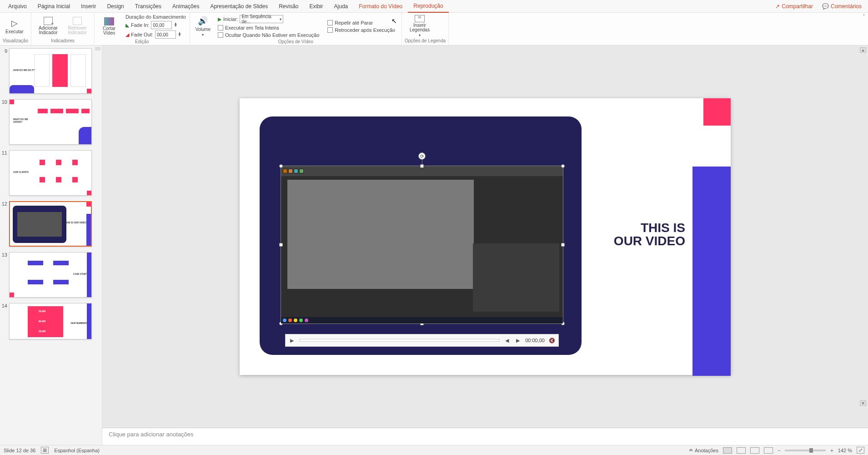 Image resolution: width=868 pixels, height=455 pixels. I want to click on start-label: Iniciar:, so click(231, 19).